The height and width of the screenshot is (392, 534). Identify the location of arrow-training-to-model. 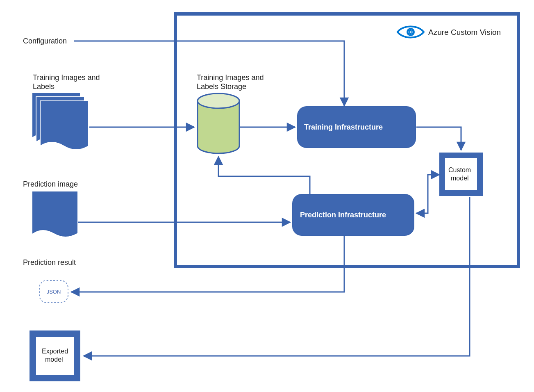
(439, 139).